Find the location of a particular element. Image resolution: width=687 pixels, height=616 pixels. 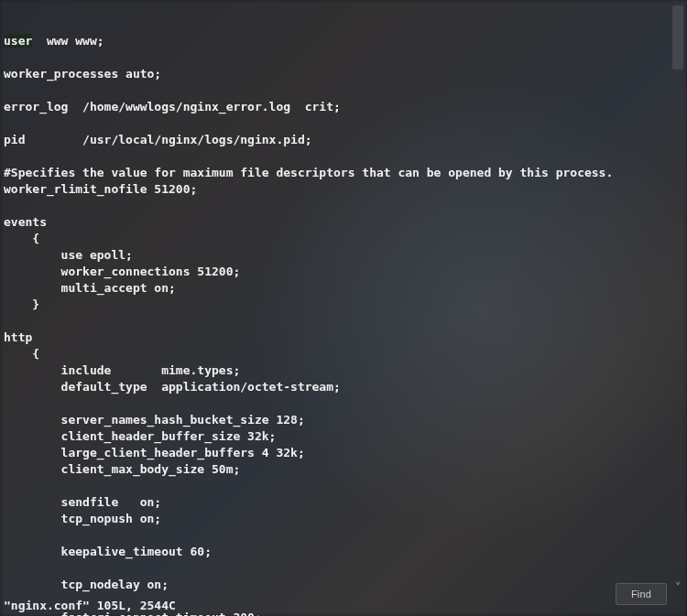

code-line: events is located at coordinates (344, 222).